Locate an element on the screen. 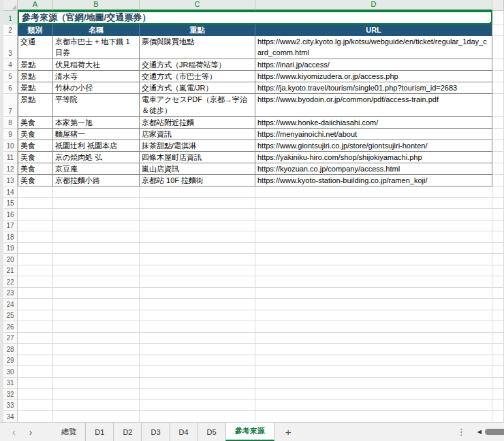  cell-name: 京豆庵 is located at coordinates (97, 169).